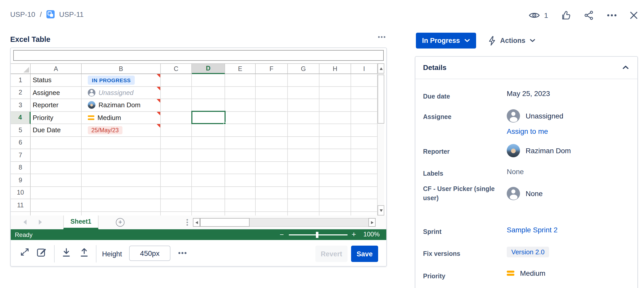 This screenshot has height=288, width=644. Describe the element at coordinates (120, 222) in the screenshot. I see `add-sheet-icon: +` at that location.